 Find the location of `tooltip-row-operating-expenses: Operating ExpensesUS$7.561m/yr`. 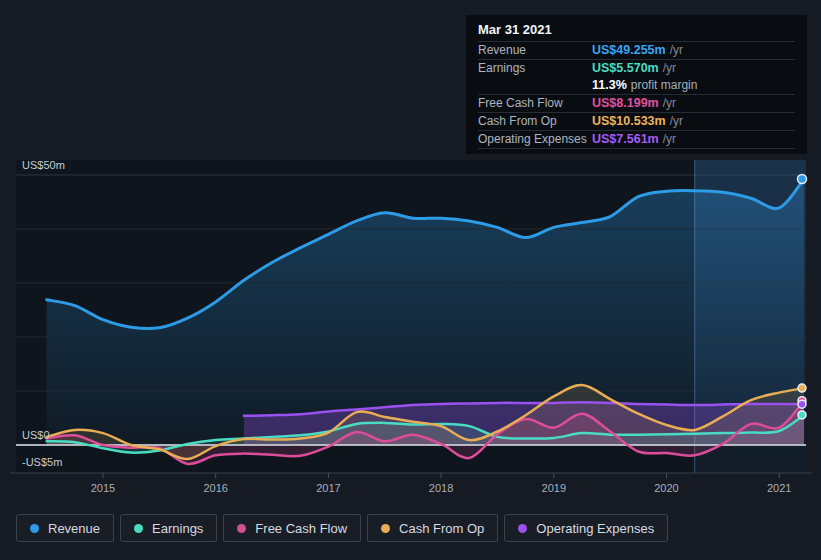

tooltip-row-operating-expenses: Operating ExpensesUS$7.561m/yr is located at coordinates (636, 139).